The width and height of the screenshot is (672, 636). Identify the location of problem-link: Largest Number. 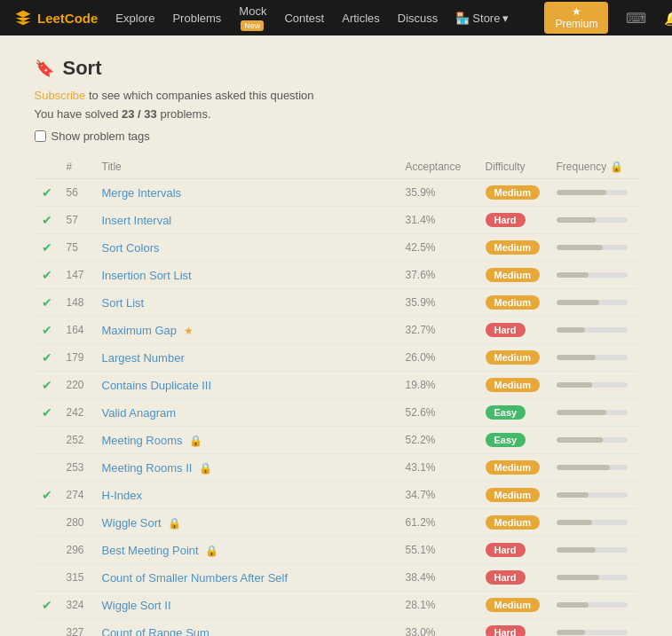
(144, 358).